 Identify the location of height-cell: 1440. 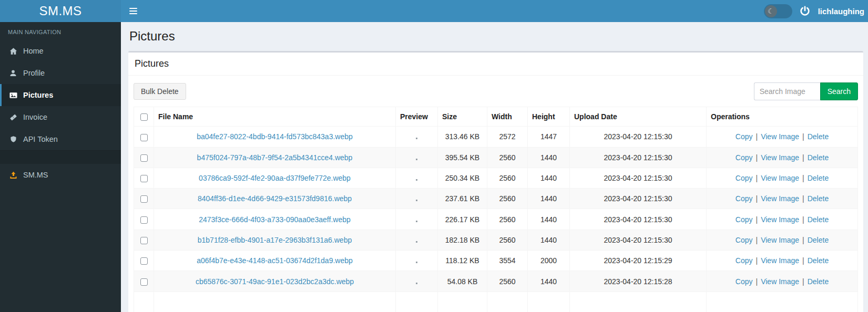
(549, 158).